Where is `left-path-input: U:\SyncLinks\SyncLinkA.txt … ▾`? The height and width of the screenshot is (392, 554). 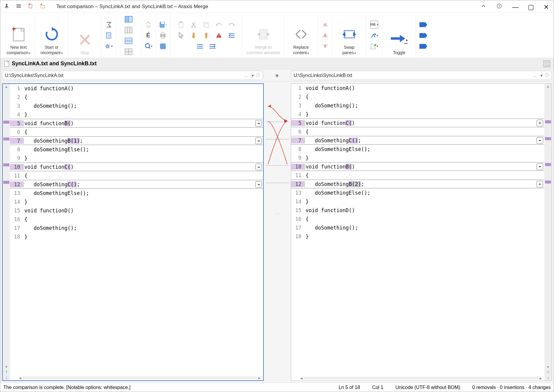 left-path-input: U:\SyncLinks\SyncLinkA.txt … ▾ is located at coordinates (132, 75).